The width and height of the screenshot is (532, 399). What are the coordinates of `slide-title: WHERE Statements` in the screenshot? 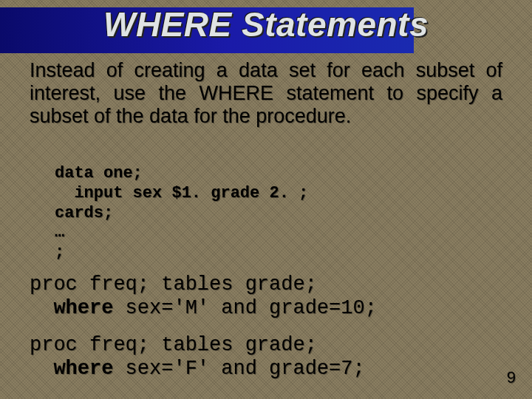 It's located at (266, 24).